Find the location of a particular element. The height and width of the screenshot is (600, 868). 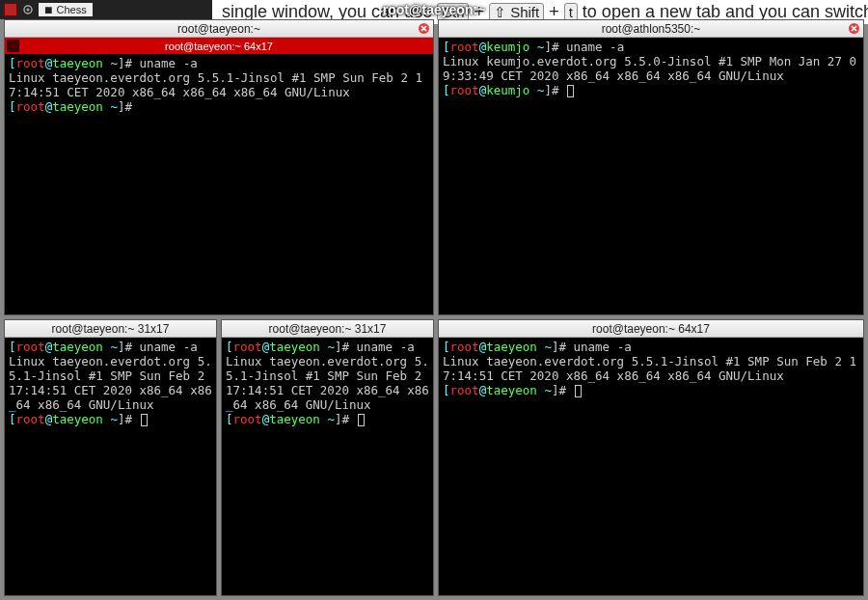

terminal-window-bottom-mid: root@taeyeon:~ 31x17 [root@taeyeon ~]# u… is located at coordinates (328, 457).